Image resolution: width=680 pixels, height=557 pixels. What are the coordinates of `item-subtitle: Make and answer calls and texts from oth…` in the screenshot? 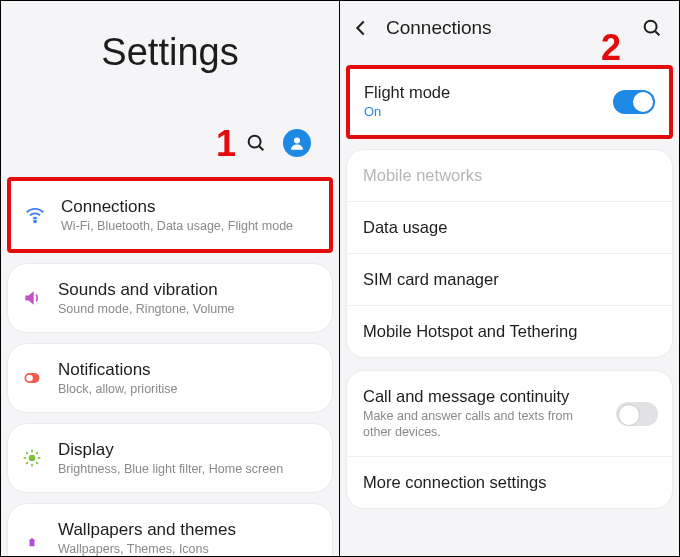 It's located at (510, 424).